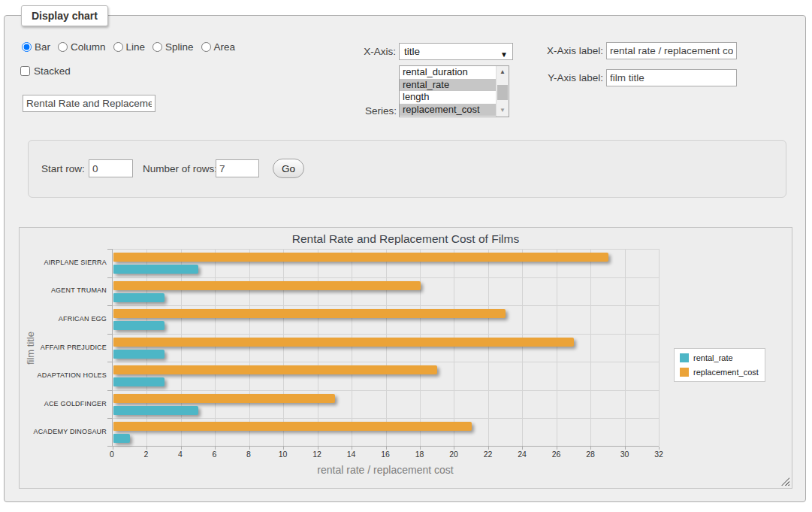  What do you see at coordinates (82, 47) in the screenshot?
I see `chart-type-option-column: Column` at bounding box center [82, 47].